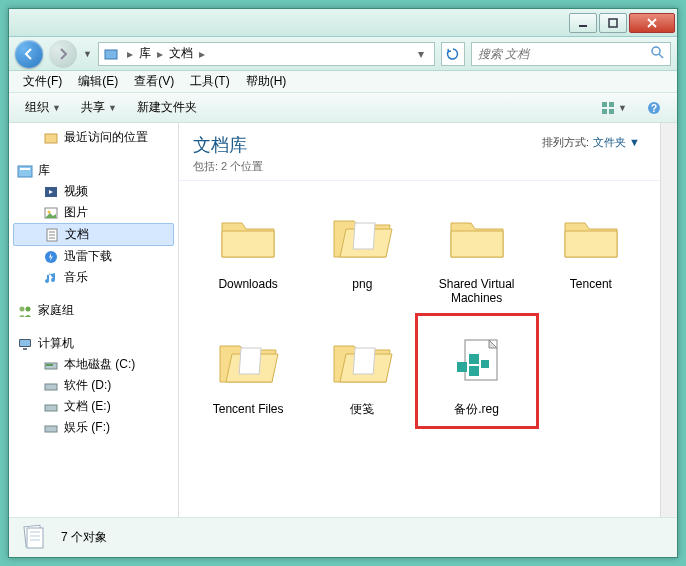 Image resolution: width=686 pixels, height=566 pixels. What do you see at coordinates (571, 54) in the screenshot?
I see `search-box` at bounding box center [571, 54].